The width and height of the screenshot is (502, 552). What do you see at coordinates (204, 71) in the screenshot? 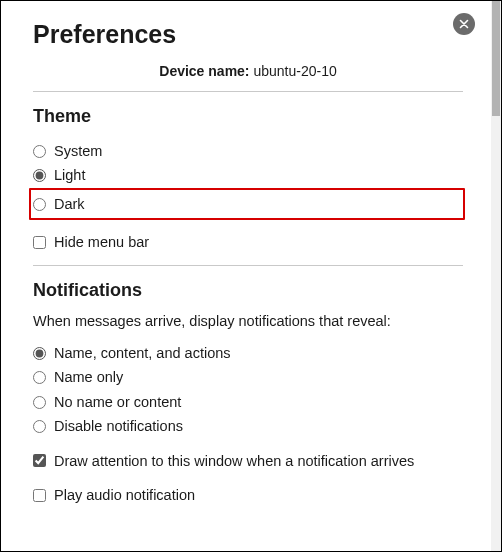
I see `device-name-label: Device name:` at bounding box center [204, 71].